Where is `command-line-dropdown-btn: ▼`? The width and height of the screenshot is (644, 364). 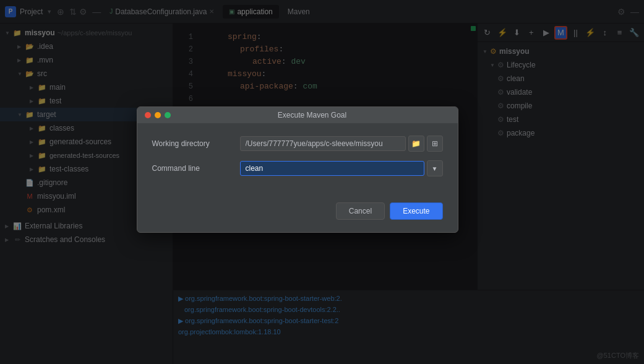 command-line-dropdown-btn: ▼ is located at coordinates (435, 168).